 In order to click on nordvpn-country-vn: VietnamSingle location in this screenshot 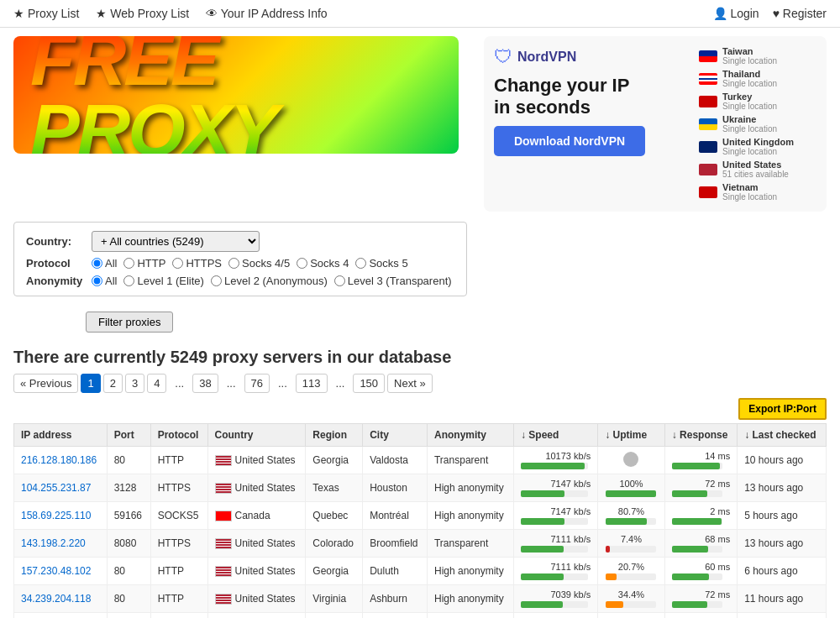, I will do `click(758, 191)`.